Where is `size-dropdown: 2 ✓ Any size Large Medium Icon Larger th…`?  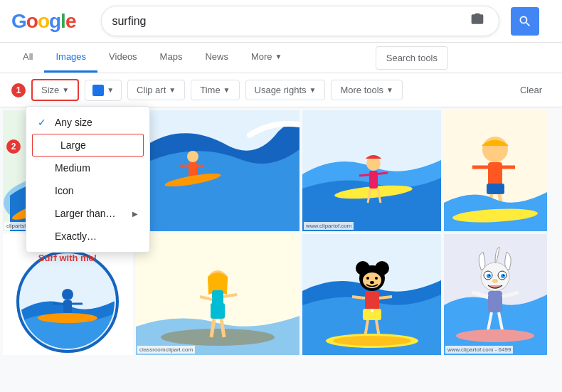 size-dropdown: 2 ✓ Any size Large Medium Icon Larger th… is located at coordinates (88, 179).